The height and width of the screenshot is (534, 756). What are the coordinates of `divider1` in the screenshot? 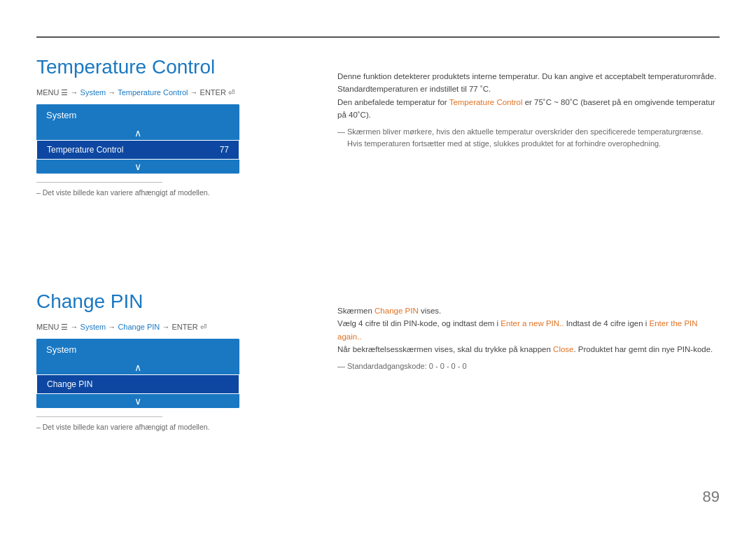 It's located at (99, 182).